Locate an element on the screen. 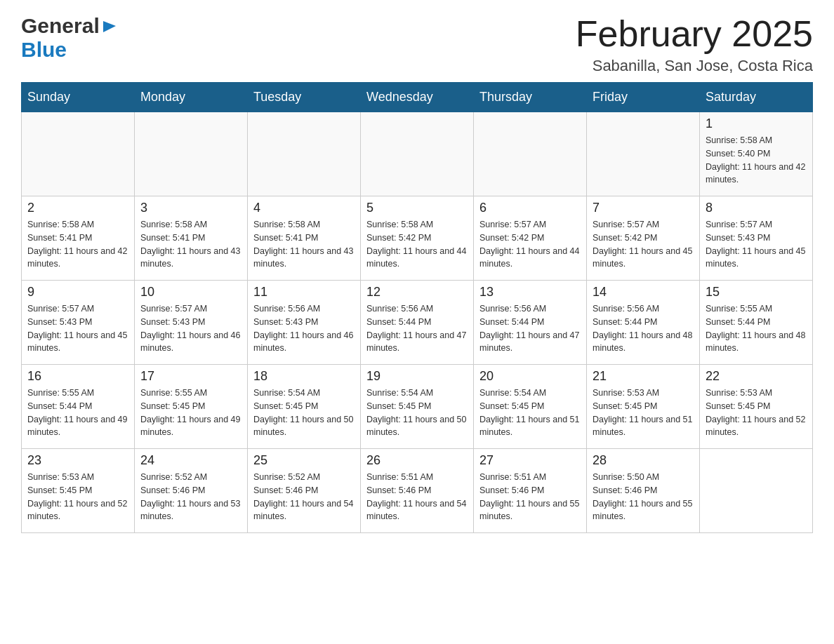 The height and width of the screenshot is (644, 834). day-number: 4 is located at coordinates (304, 208).